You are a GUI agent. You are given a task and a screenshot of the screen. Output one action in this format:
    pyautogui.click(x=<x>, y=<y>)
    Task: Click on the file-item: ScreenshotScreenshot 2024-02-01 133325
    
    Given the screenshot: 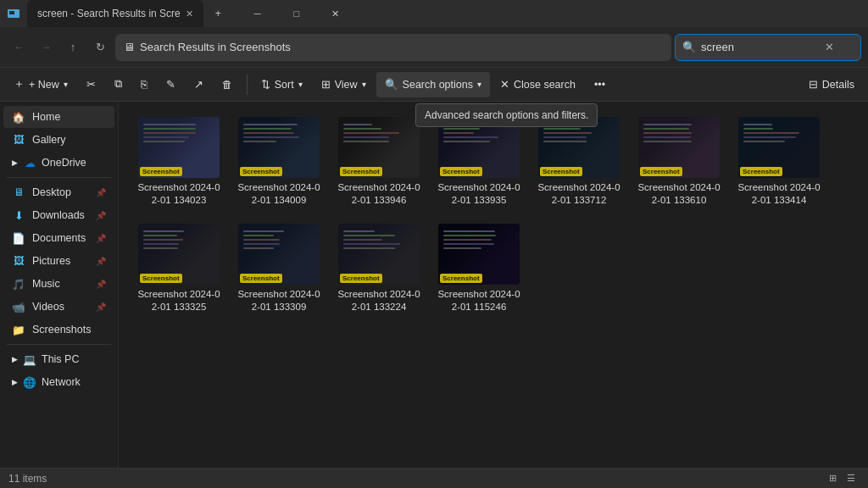 What is the action you would take?
    pyautogui.click(x=179, y=269)
    